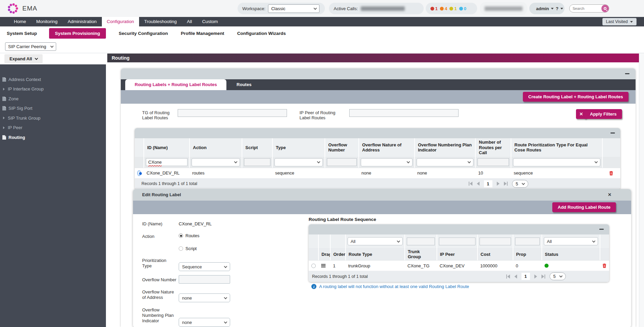  Describe the element at coordinates (232, 113) in the screenshot. I see `tg-filter-input` at that location.